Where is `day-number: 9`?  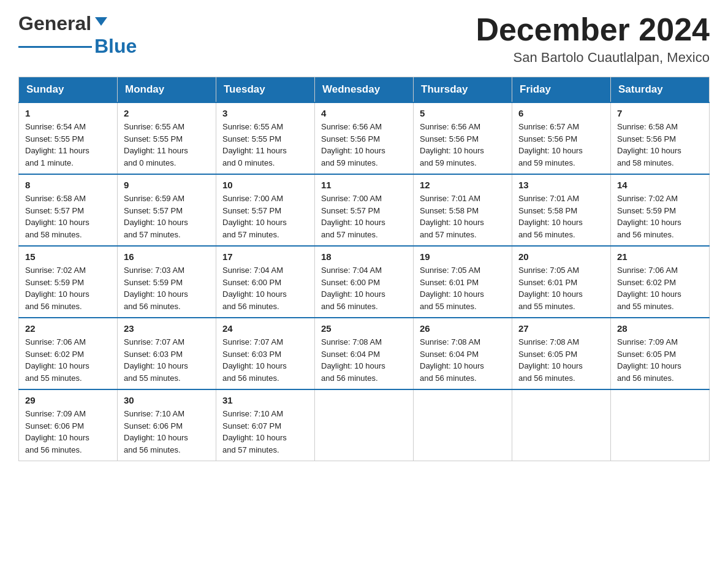 day-number: 9 is located at coordinates (167, 185).